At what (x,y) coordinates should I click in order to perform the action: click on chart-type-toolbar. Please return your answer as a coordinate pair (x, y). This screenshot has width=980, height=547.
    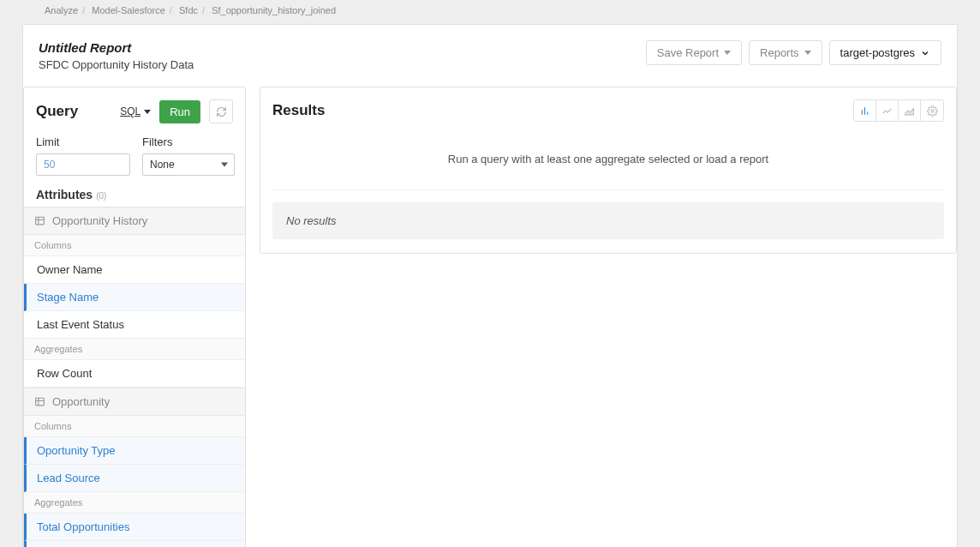
    Looking at the image, I should click on (899, 111).